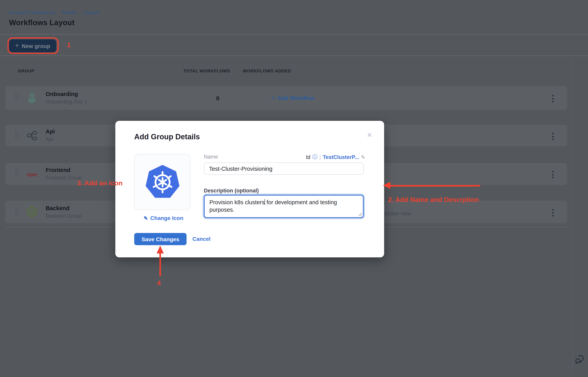 The width and height of the screenshot is (588, 377). I want to click on content-edge-divider, so click(572, 217).